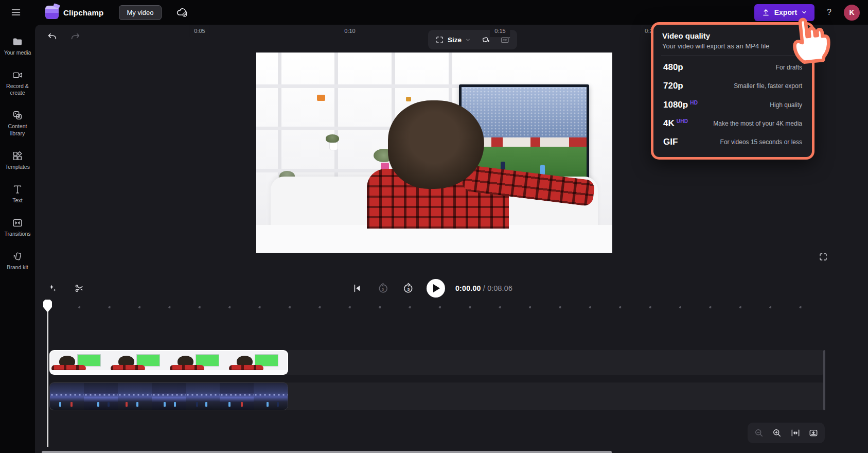  I want to click on app-name: Clipchamp, so click(83, 12).